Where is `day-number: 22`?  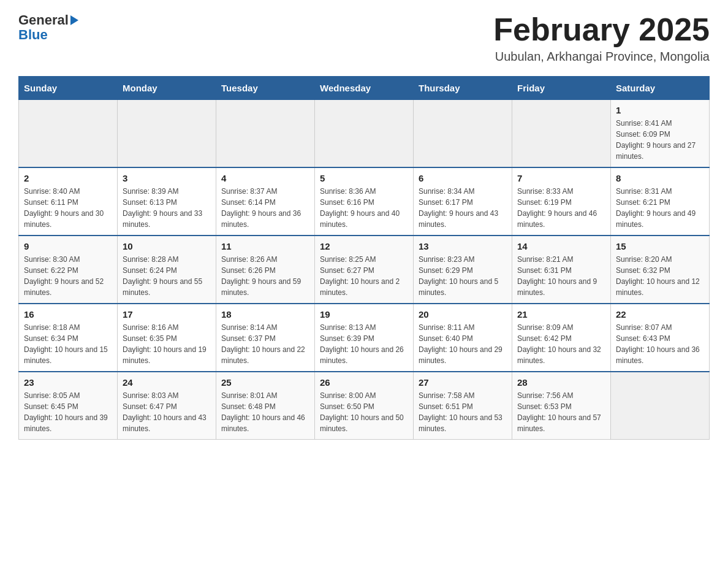 day-number: 22 is located at coordinates (660, 314).